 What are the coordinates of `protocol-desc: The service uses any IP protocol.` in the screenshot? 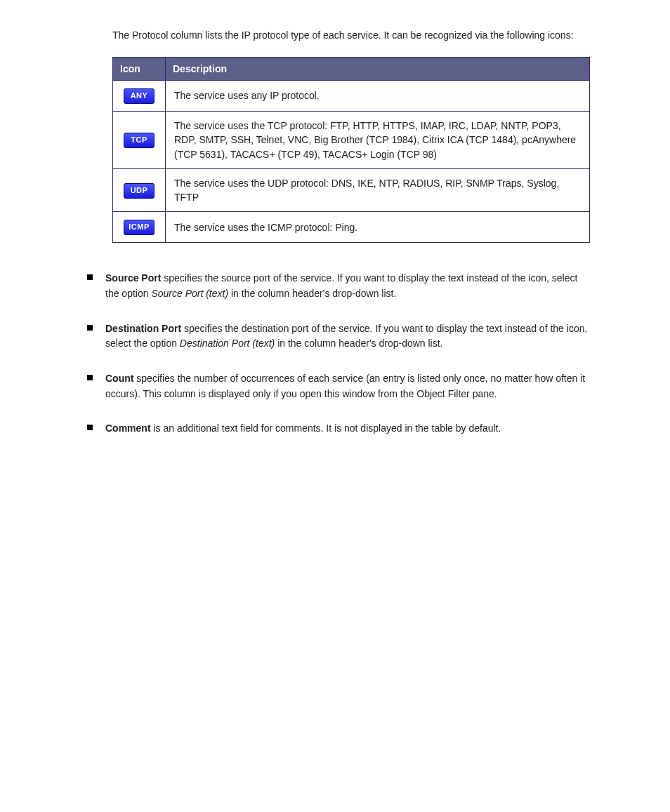 It's located at (378, 96).